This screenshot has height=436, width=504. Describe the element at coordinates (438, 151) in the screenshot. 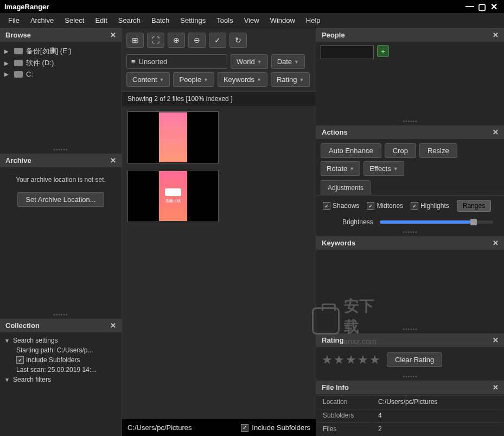

I see `resize-button: Resize` at that location.